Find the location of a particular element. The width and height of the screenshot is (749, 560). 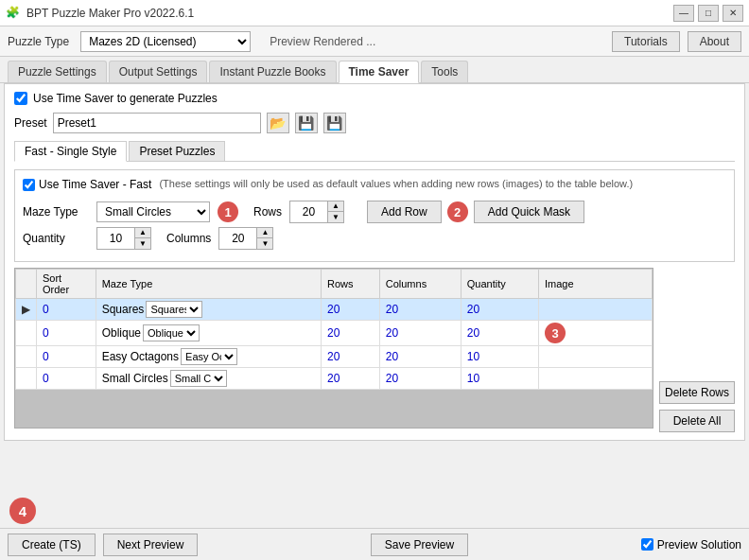

preset-input: Preset1 is located at coordinates (157, 123).